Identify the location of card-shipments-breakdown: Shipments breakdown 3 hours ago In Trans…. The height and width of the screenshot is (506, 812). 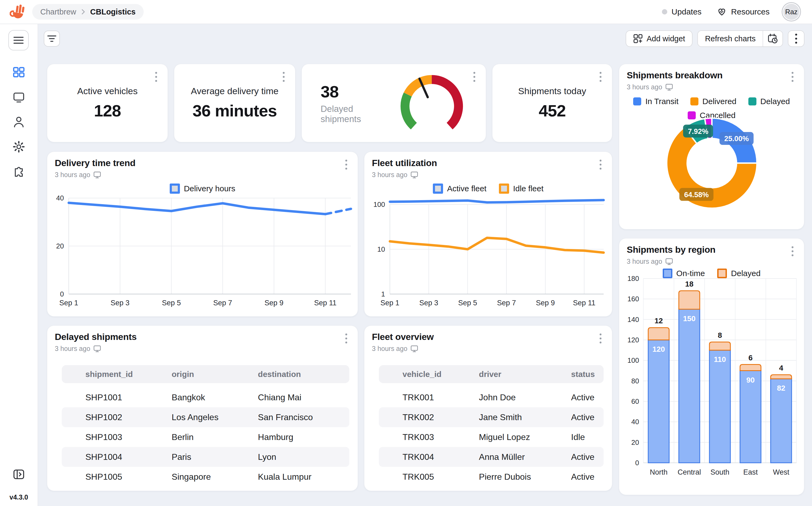
(712, 147).